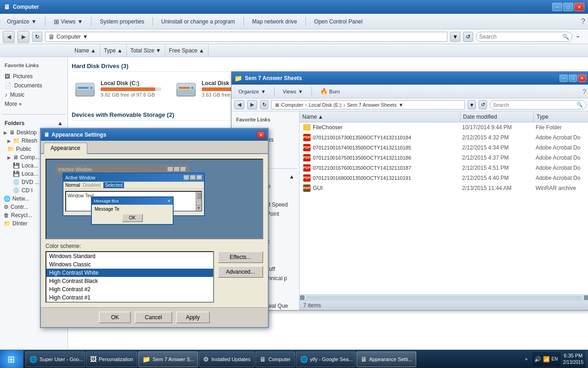  Describe the element at coordinates (130, 289) in the screenshot. I see `scheme-high-contrast-2: High Contrast #2` at that location.